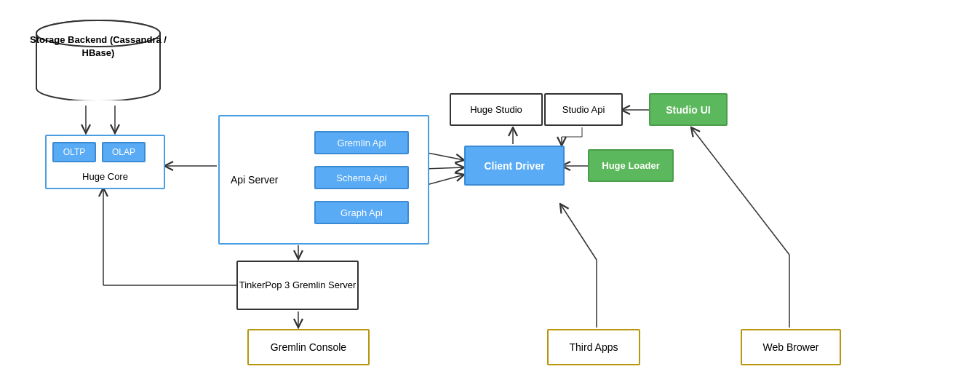  Describe the element at coordinates (324, 180) in the screenshot. I see `api-server-node: Api Server Gremlin Api Schema Api Graph …` at that location.